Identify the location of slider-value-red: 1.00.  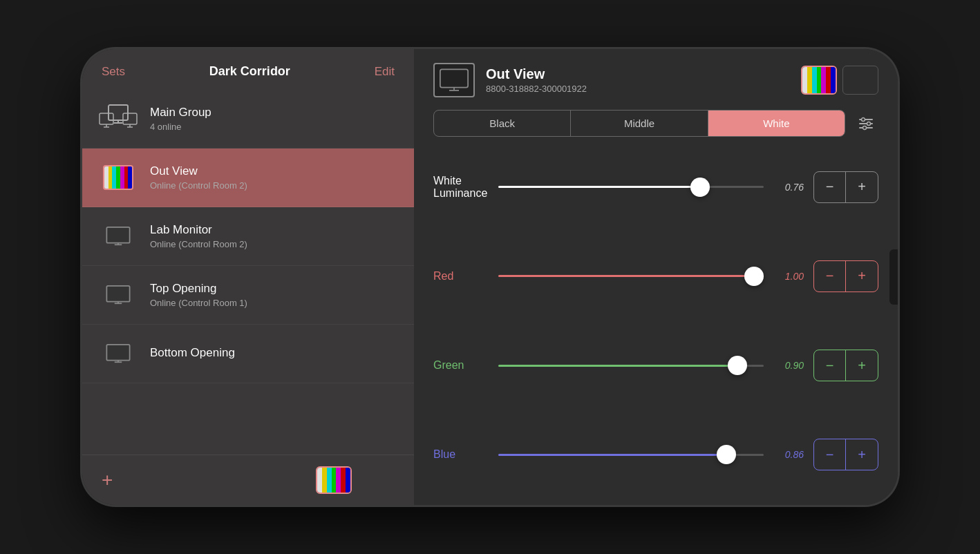
(789, 276).